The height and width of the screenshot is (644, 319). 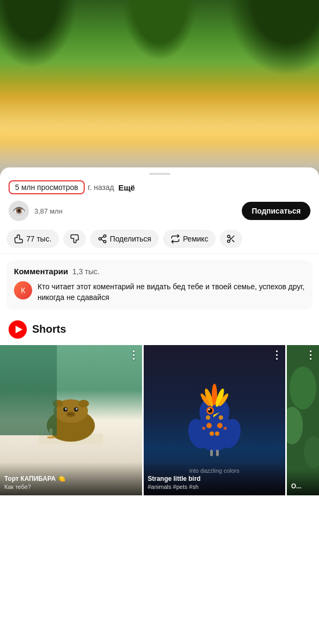 I want to click on short-menu-3: ⋮, so click(x=310, y=355).